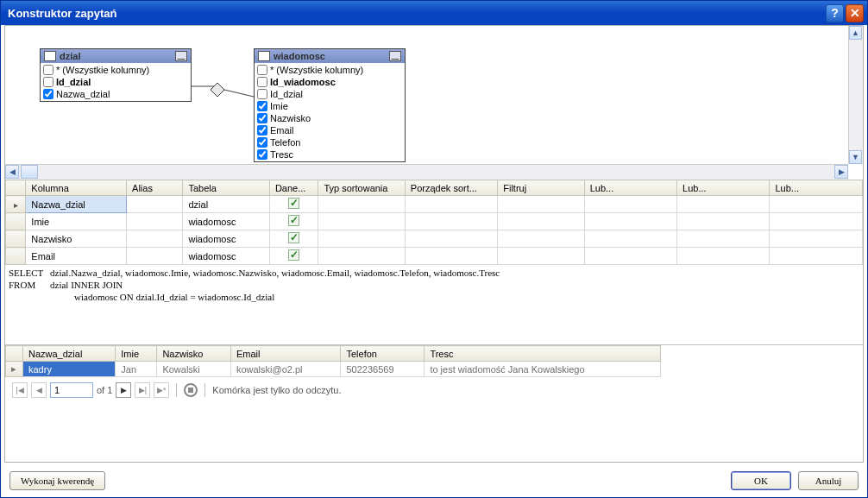 Image resolution: width=868 pixels, height=498 pixels. What do you see at coordinates (828, 481) in the screenshot?
I see `cancel-button: Anuluj` at bounding box center [828, 481].